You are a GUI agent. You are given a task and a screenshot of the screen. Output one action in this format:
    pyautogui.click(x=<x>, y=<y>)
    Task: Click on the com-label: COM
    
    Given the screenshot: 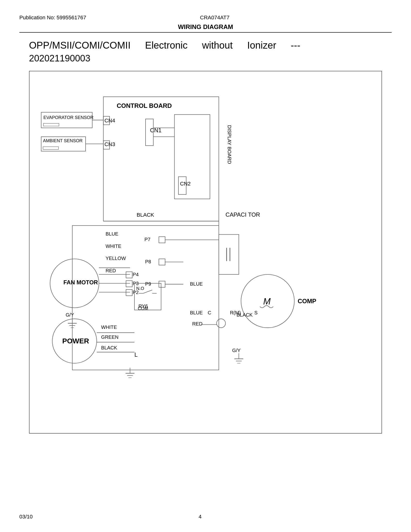 What is the action you would take?
    pyautogui.click(x=143, y=308)
    